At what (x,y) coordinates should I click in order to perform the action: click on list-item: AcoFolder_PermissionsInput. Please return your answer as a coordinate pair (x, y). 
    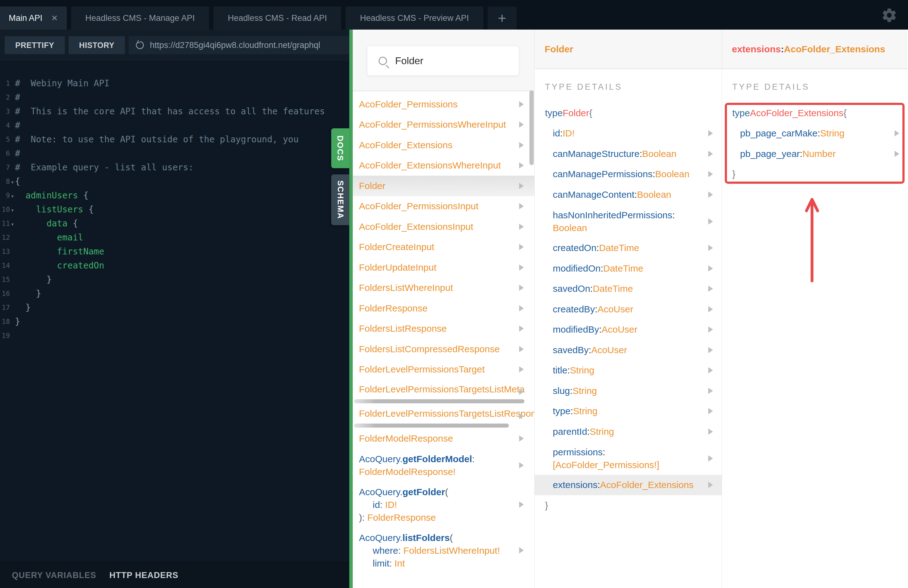
    Looking at the image, I should click on (444, 207).